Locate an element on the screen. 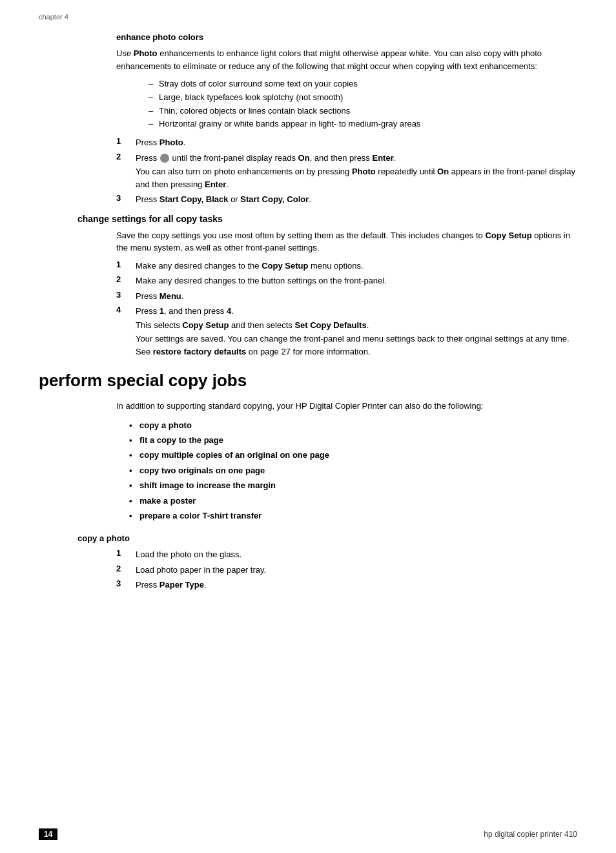 This screenshot has height=853, width=616. special-copy-item: copy a photo is located at coordinates (353, 425).